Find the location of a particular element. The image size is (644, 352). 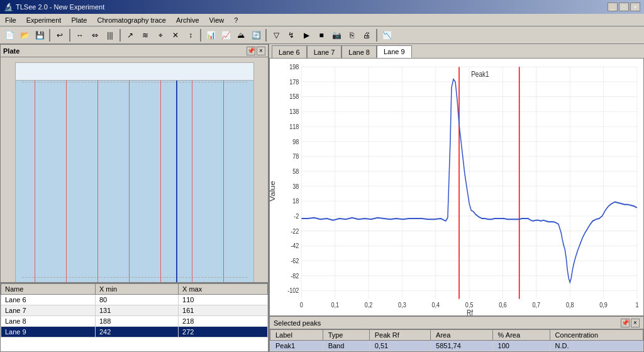

lane-table-row: Lane 8 188 218 is located at coordinates (135, 321).